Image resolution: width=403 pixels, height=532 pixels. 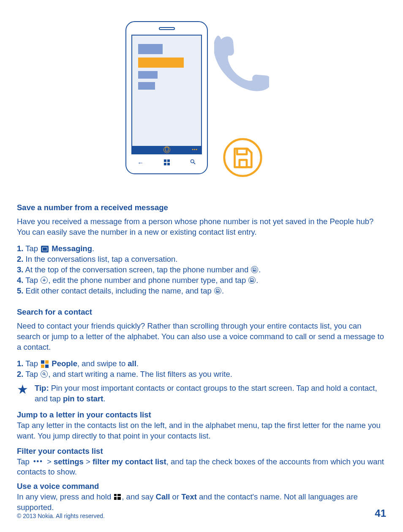 I want to click on steps-list: 1. Tap Messaging. 2. In the conversation…, so click(x=202, y=270).